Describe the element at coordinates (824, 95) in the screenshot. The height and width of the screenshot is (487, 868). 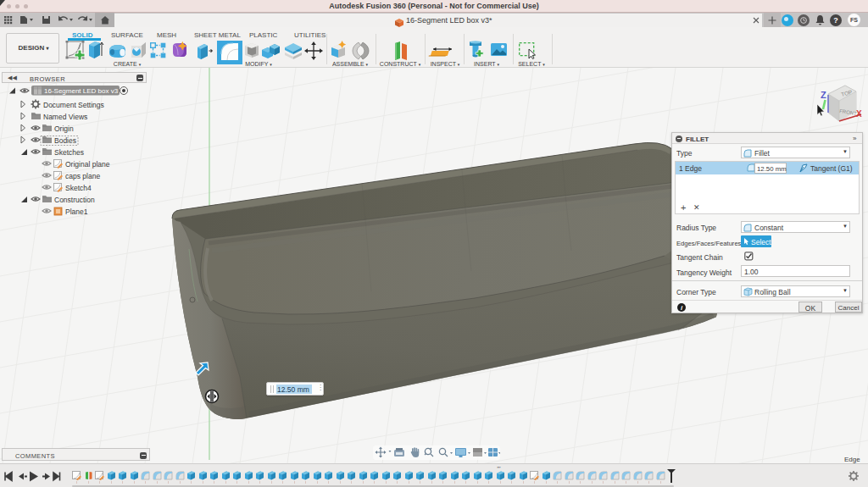
I see `svg-text: Z` at that location.